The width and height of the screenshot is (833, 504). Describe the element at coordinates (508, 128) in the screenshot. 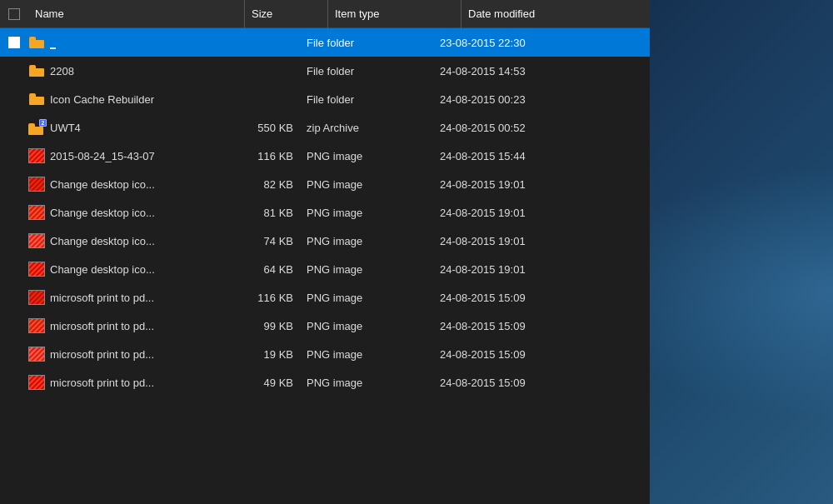

I see `file-date-cell: 24-08-2015 00:52` at that location.